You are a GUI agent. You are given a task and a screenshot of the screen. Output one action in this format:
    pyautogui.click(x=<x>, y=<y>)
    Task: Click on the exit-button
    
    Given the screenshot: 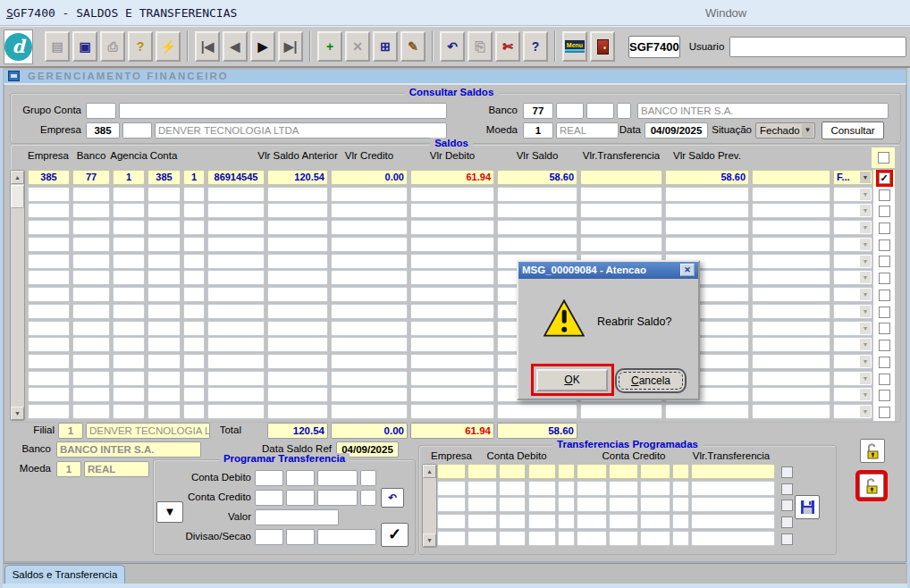 What is the action you would take?
    pyautogui.click(x=602, y=46)
    